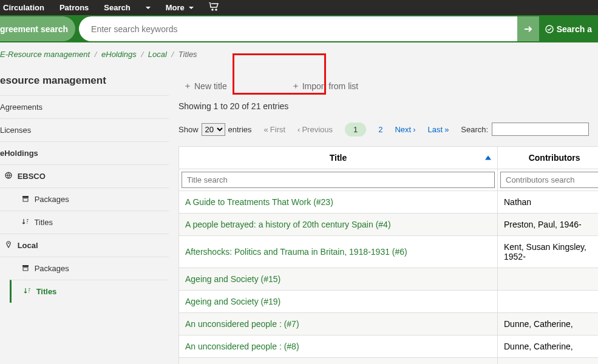 The width and height of the screenshot is (598, 364). I want to click on title-link: An unconsidered people : (#7), so click(242, 324).